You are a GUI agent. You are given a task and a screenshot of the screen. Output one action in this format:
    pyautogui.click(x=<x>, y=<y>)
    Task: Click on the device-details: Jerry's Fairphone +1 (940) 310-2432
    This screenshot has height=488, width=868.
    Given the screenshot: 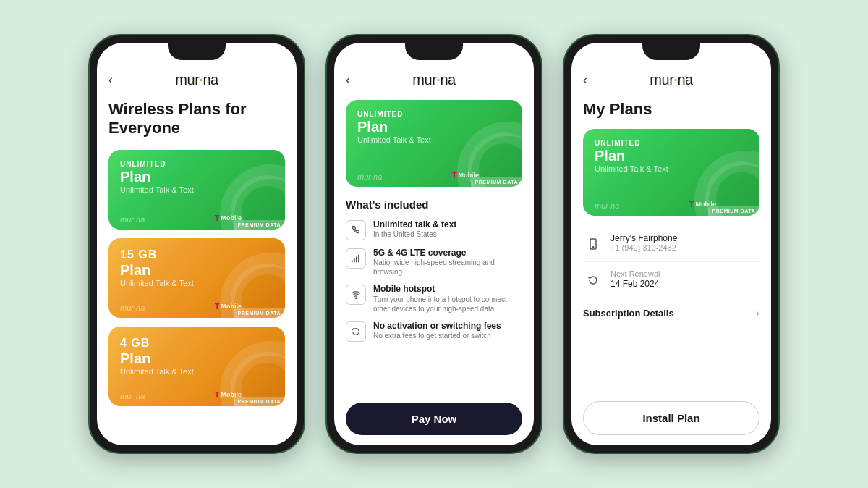 What is the action you would take?
    pyautogui.click(x=644, y=243)
    